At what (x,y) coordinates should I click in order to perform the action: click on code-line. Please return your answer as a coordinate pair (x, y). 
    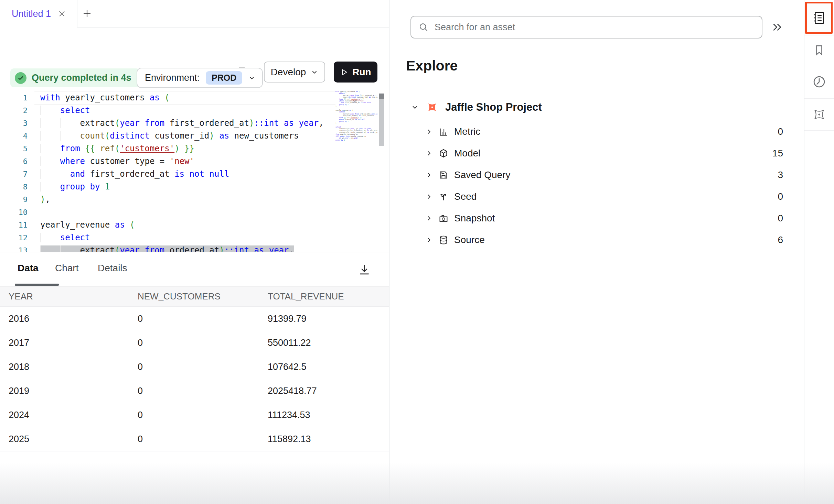
    Looking at the image, I should click on (185, 212).